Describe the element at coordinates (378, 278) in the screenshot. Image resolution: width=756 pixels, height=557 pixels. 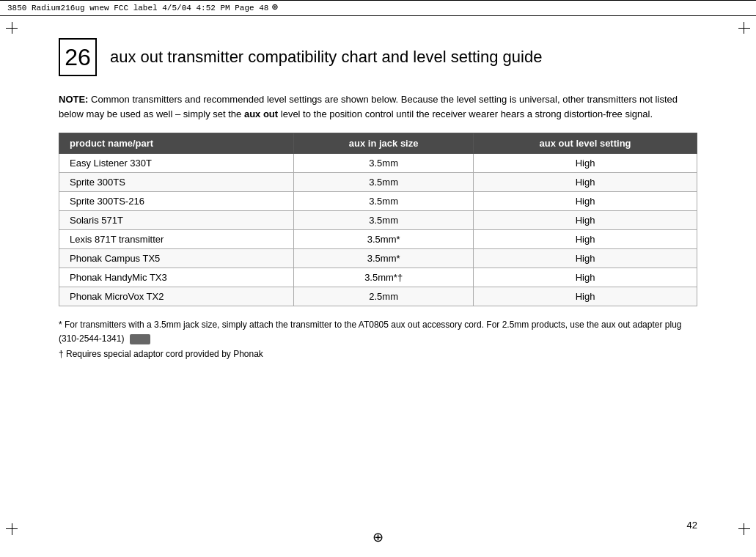
I see `table-row: Phonak HandyMic TX33.5mm*†High` at that location.